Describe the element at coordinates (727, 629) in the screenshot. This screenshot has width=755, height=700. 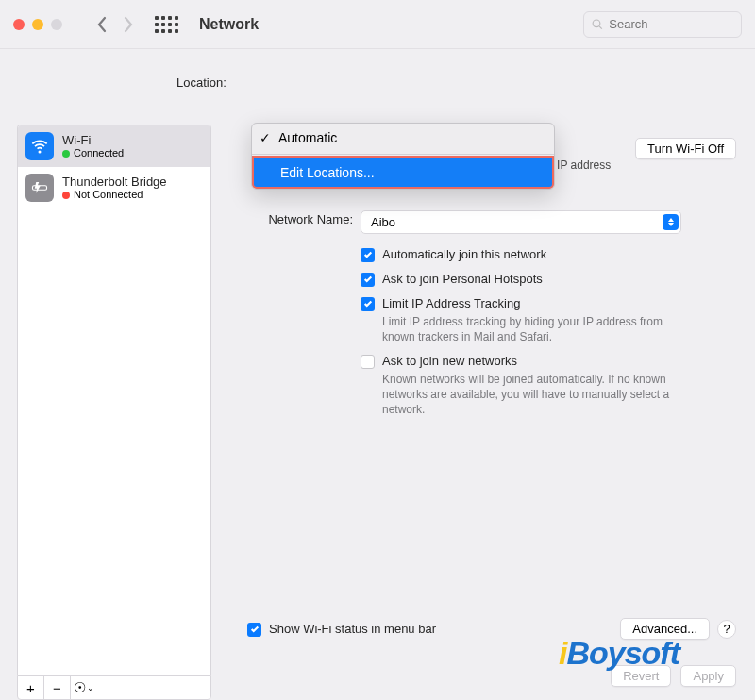
I see `help-button: ?` at that location.